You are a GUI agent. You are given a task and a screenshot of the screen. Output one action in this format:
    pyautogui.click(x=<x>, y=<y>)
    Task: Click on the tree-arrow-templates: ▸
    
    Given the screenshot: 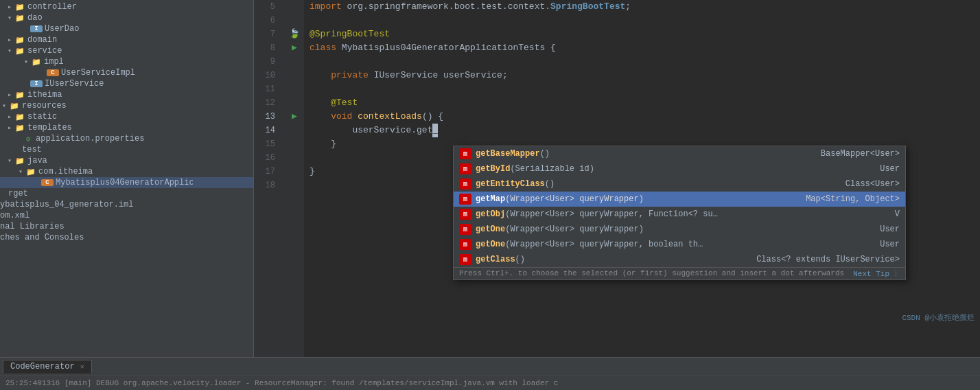 What is the action you would take?
    pyautogui.click(x=10, y=128)
    